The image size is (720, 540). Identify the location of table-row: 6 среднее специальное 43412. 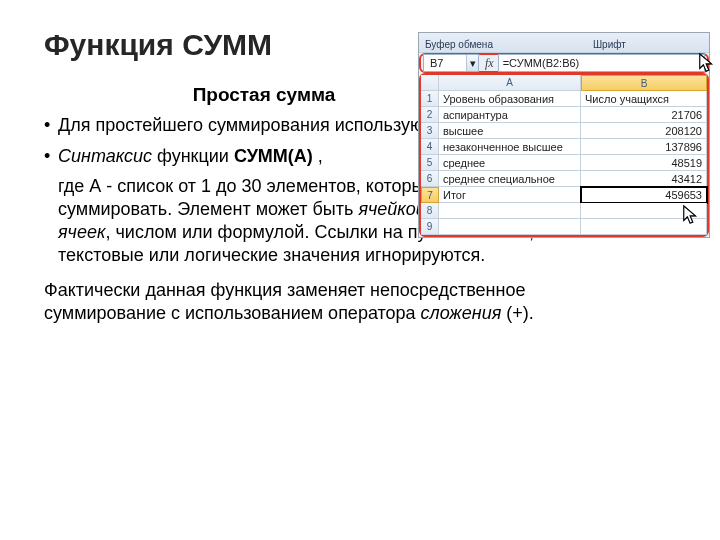
(564, 179).